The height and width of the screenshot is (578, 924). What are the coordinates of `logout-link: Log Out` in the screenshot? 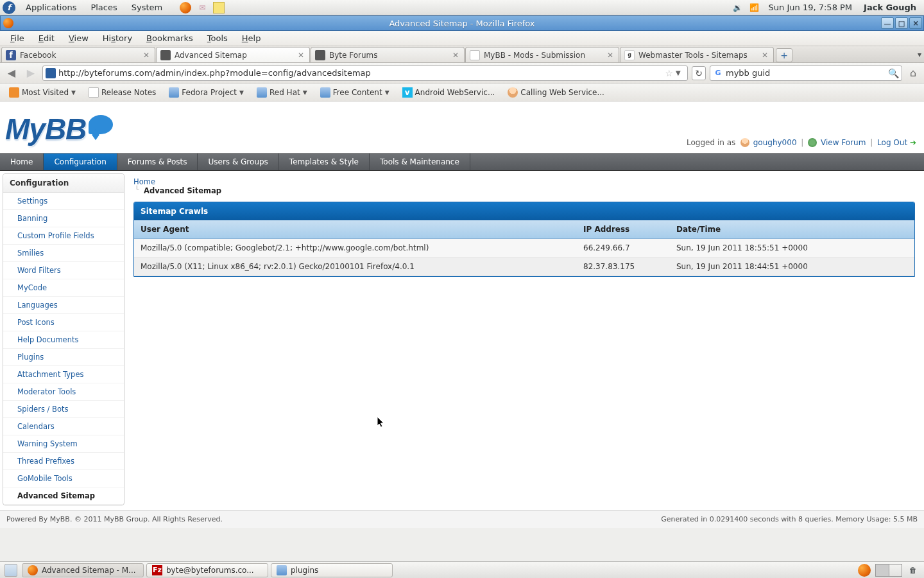 It's located at (892, 143).